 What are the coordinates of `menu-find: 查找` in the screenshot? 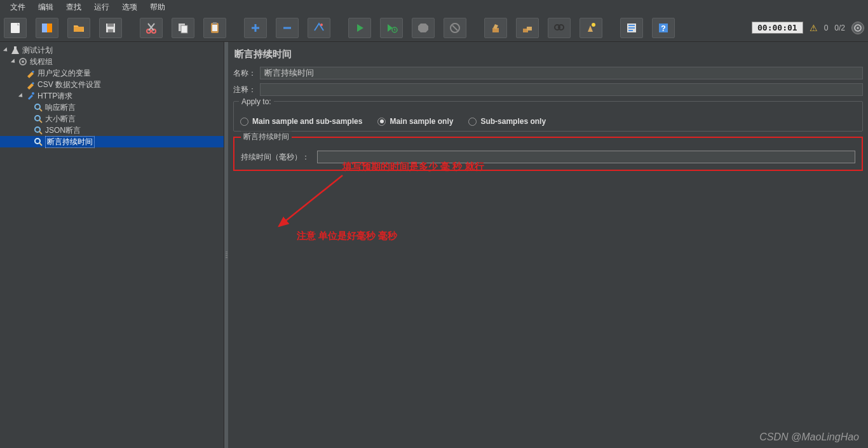 It's located at (74, 8).